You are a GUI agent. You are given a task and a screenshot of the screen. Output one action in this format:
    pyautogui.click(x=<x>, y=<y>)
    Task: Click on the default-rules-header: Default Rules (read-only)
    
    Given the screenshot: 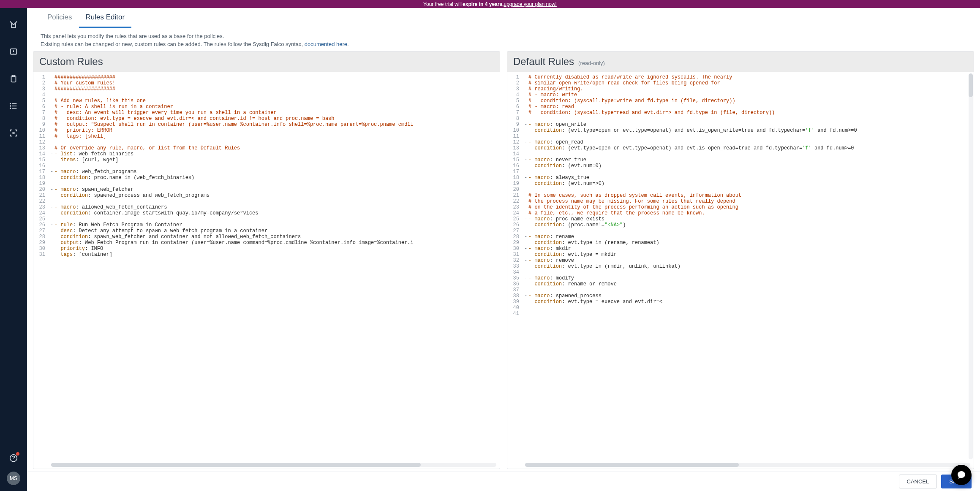 What is the action you would take?
    pyautogui.click(x=740, y=62)
    